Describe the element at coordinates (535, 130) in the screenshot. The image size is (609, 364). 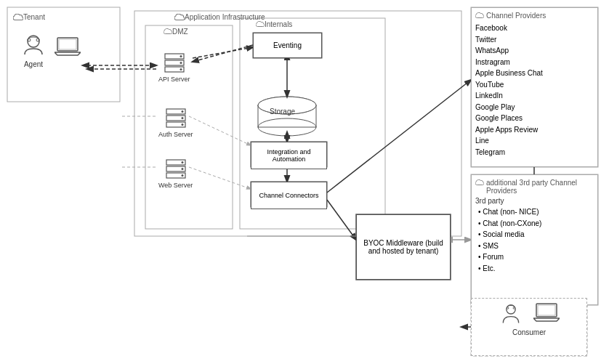
I see `list-item: Apple Apps Review` at that location.